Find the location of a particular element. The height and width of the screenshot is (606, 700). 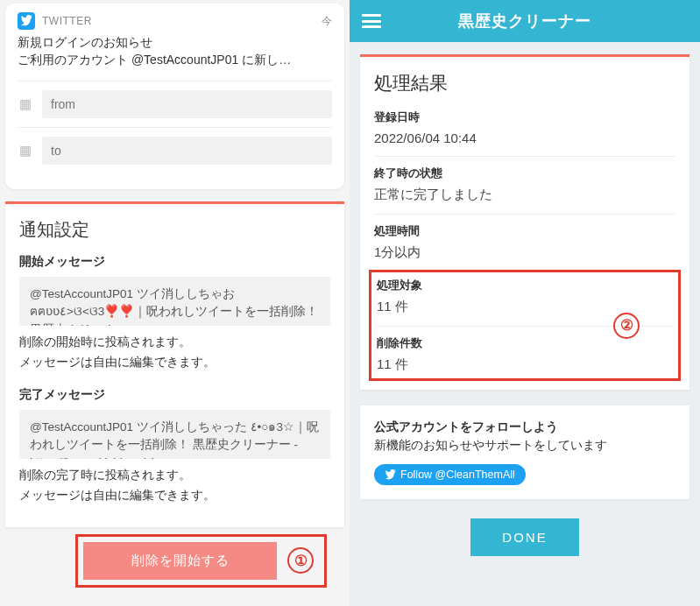

settings-heading: 通知設定 is located at coordinates (175, 229).